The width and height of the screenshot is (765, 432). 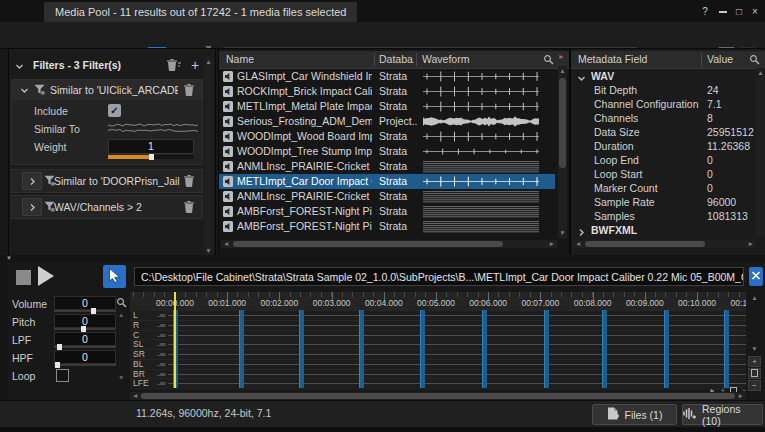 What do you see at coordinates (438, 396) in the screenshot?
I see `timeline-hscrollbar: ◄ ►` at bounding box center [438, 396].